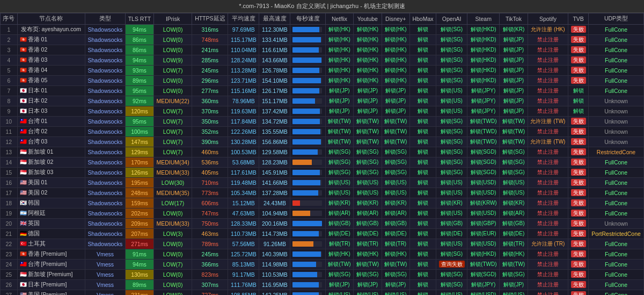 The image size is (644, 295). I want to click on rtt-cell: 89ms, so click(140, 285).